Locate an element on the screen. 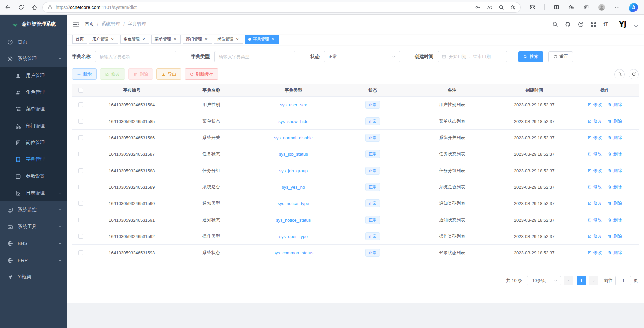 The height and width of the screenshot is (328, 644). sidebar-item-首页: 首页 is located at coordinates (34, 42).